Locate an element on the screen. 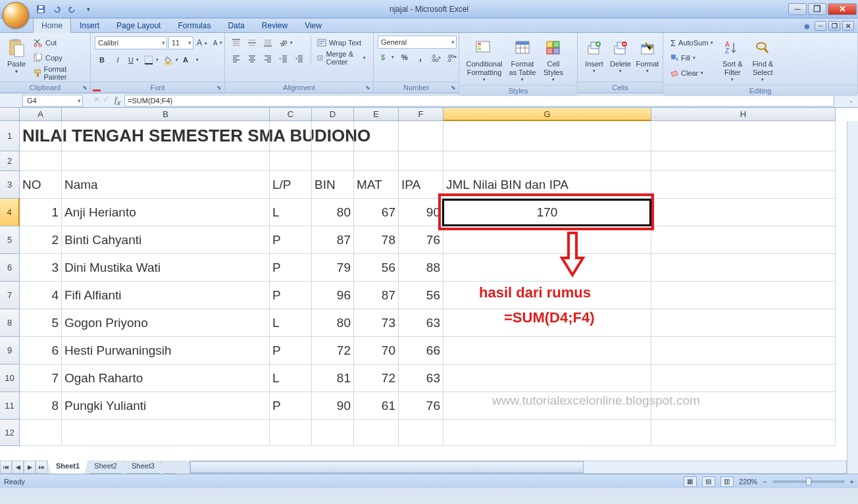  cell: Hesti Purwaningsih is located at coordinates (166, 351).